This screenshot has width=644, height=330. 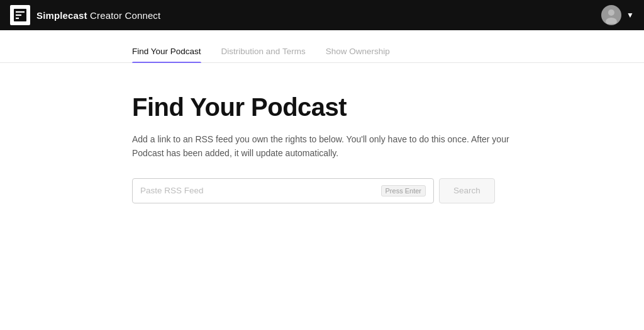 I want to click on app-logo, so click(x=20, y=15).